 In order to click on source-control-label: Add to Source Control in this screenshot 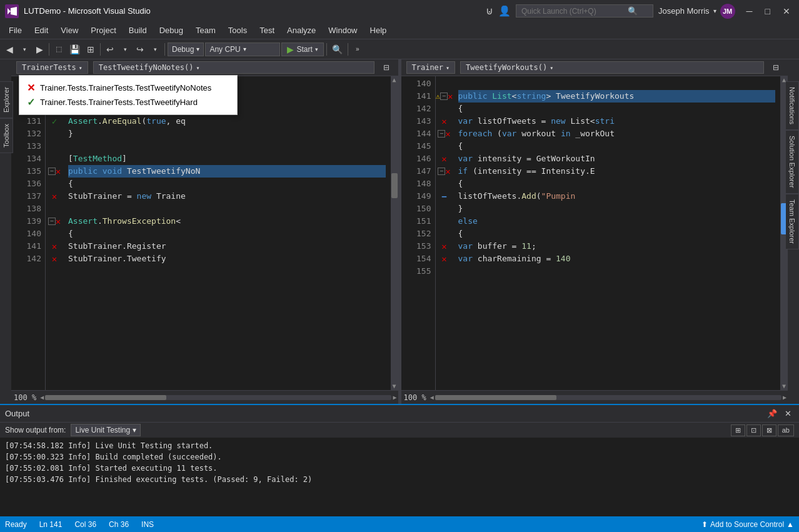, I will do `click(747, 524)`.